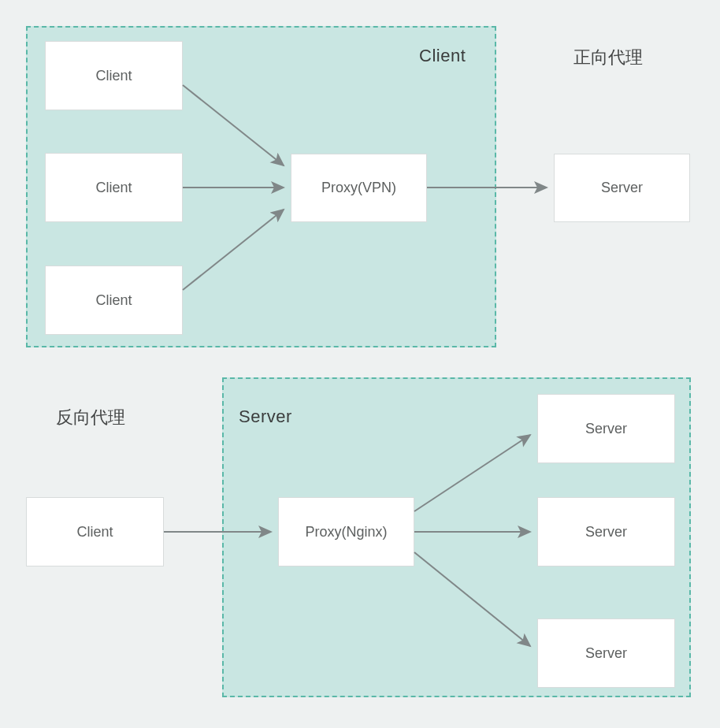  I want to click on client-box-3-label: Client, so click(113, 301).